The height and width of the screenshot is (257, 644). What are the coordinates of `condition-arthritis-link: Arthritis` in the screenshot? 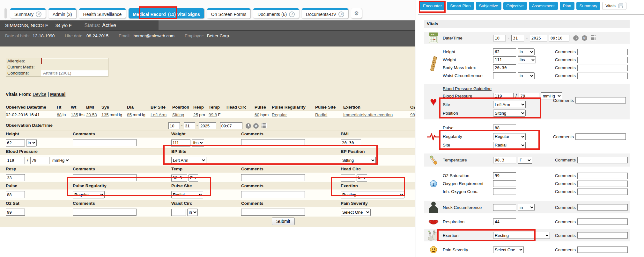 It's located at (50, 73).